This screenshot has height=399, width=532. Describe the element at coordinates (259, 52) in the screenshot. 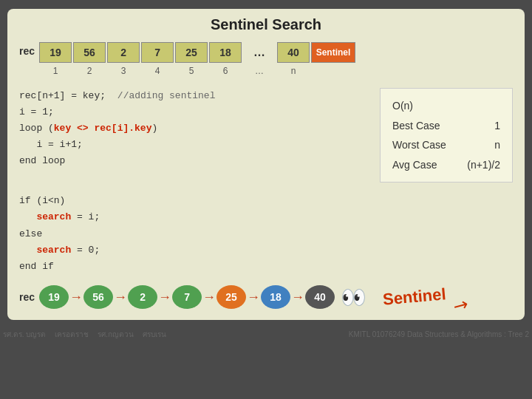

I see `cell-dots: …` at that location.